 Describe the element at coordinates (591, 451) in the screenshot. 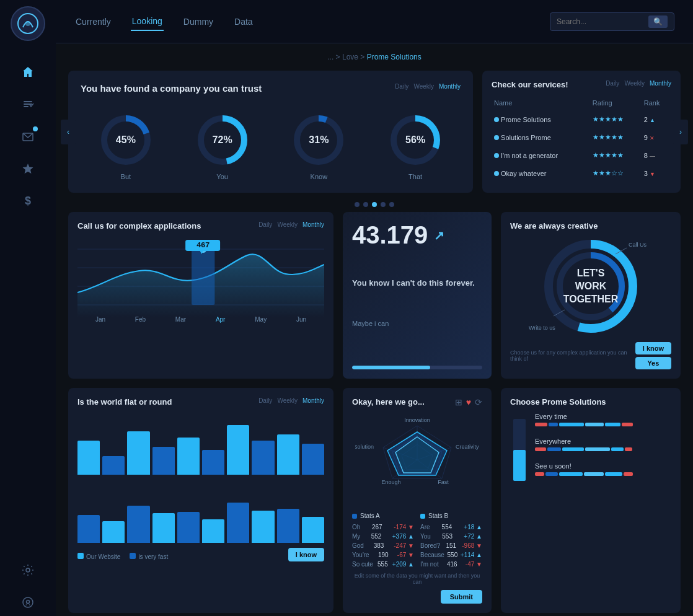

I see `choose-content: Every time Ever` at that location.